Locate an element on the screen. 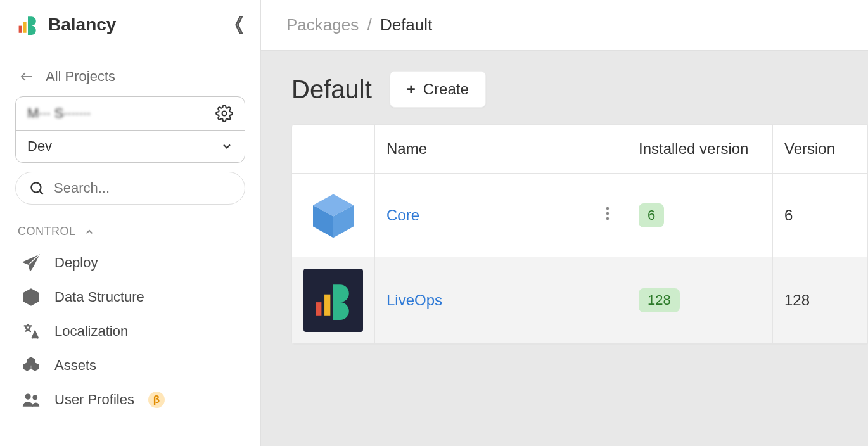  sidebar-item-assets: Assets is located at coordinates (131, 366).